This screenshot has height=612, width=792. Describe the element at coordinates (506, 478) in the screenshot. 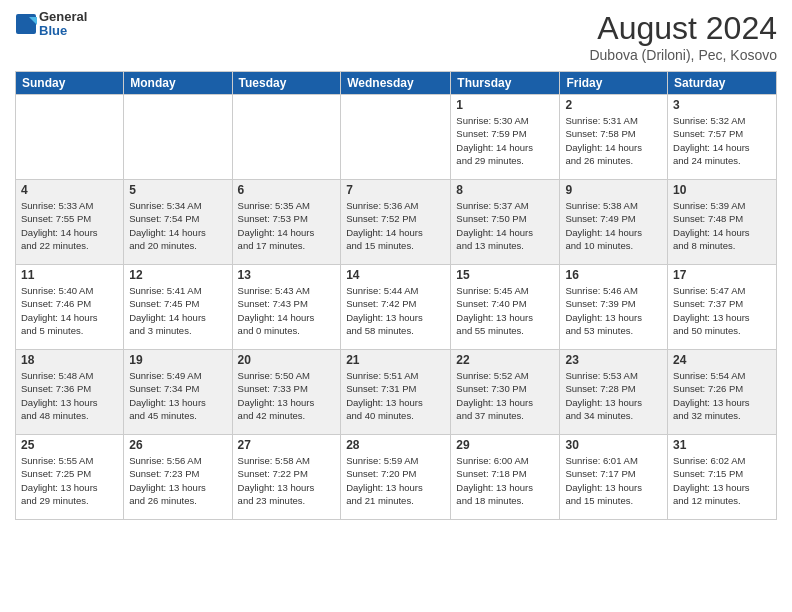

I see `calendar-cell: 29Sunrise: 6:00 AM Sunset: 7:18 PM Dayli…` at that location.